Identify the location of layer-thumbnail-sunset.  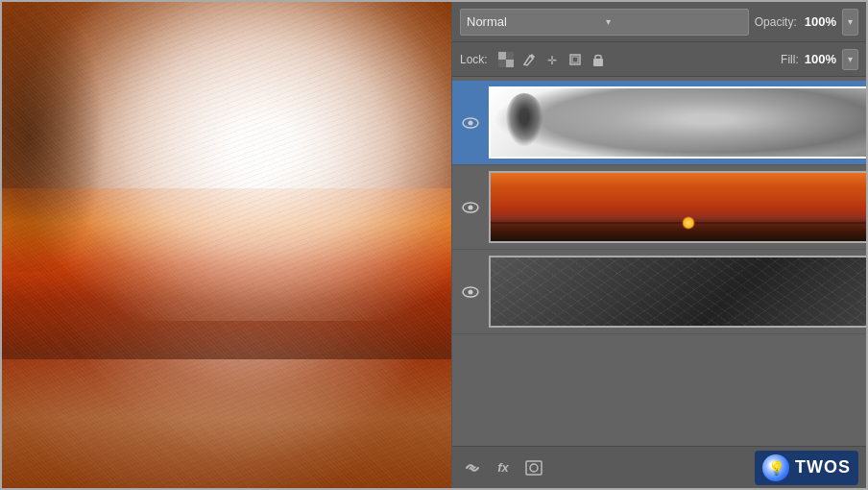
(678, 208).